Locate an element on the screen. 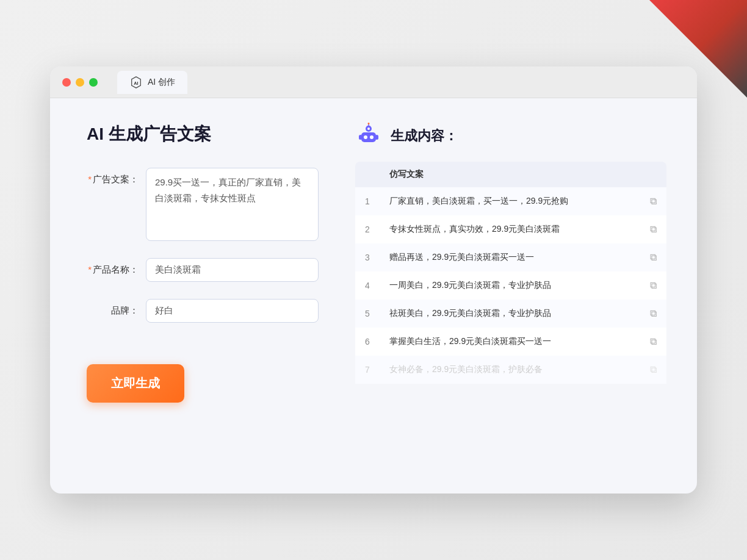 The width and height of the screenshot is (747, 560). table-row: 2专抹女性斑点，真实功效，29.9元美白淡斑霜⧉ is located at coordinates (511, 229).